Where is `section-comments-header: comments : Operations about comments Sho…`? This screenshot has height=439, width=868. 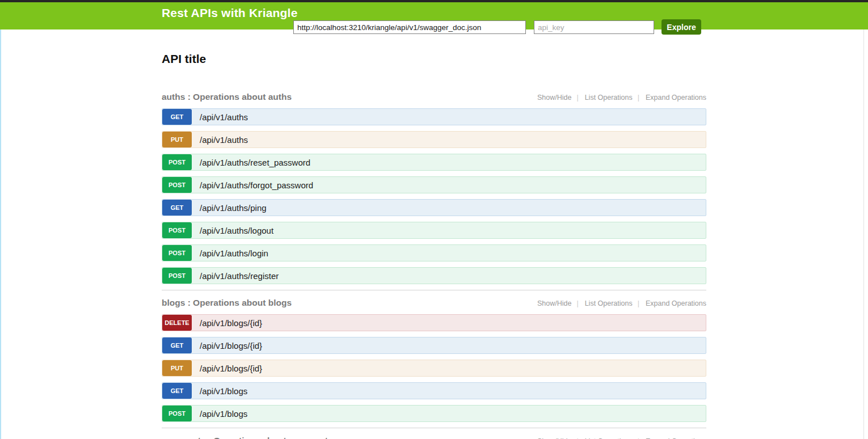 section-comments-header: comments : Operations about comments Sho… is located at coordinates (434, 437).